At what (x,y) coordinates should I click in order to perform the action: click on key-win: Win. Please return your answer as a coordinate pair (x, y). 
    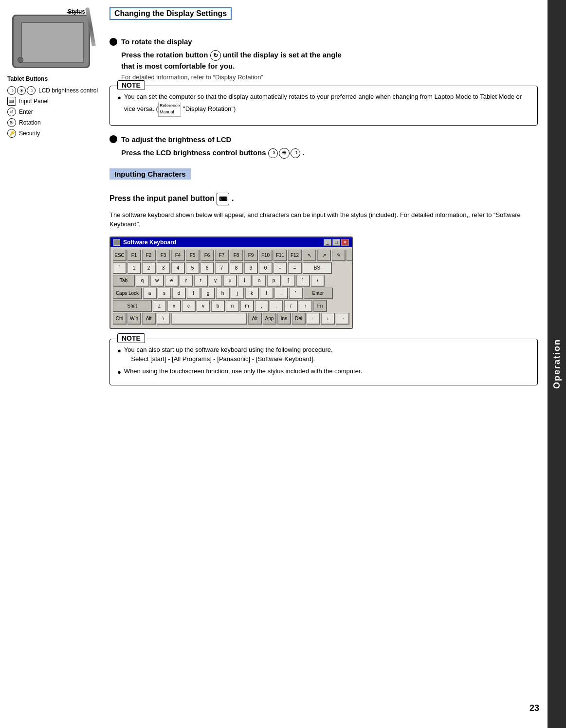
    Looking at the image, I should click on (134, 319).